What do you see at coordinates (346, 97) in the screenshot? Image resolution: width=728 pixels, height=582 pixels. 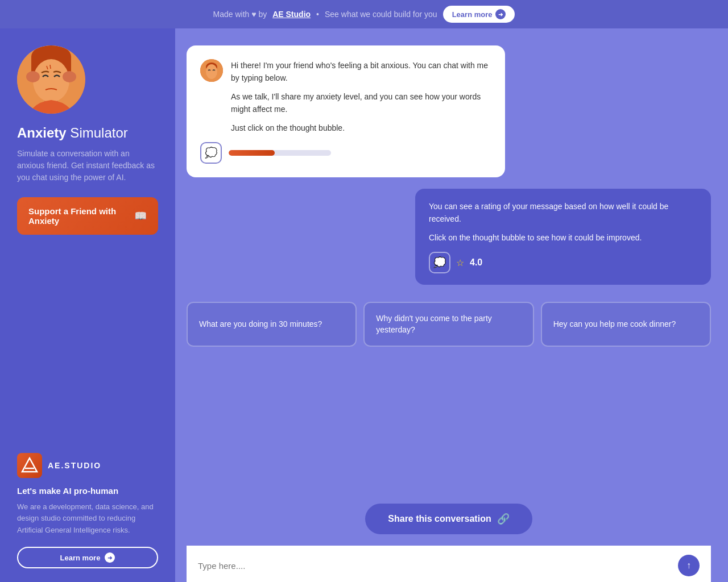 I see `bot-message-header: Hi there! I'm your friend who's feeling …` at bounding box center [346, 97].